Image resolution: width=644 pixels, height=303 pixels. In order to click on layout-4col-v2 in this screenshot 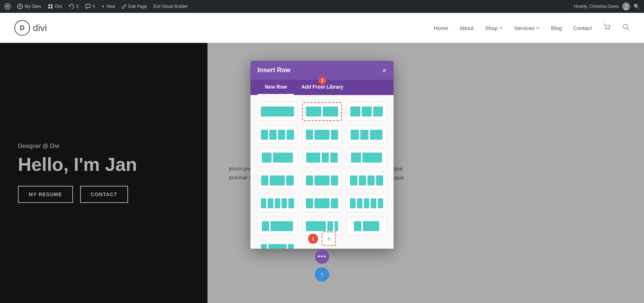, I will do `click(366, 180)`.